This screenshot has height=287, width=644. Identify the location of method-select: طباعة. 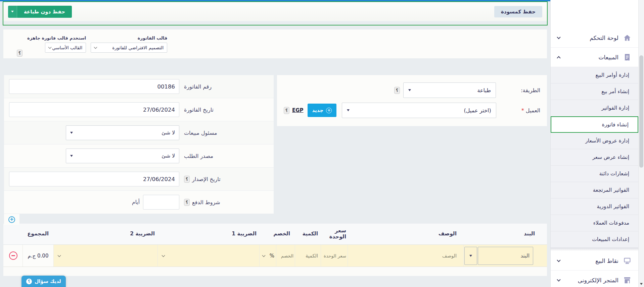
(450, 90).